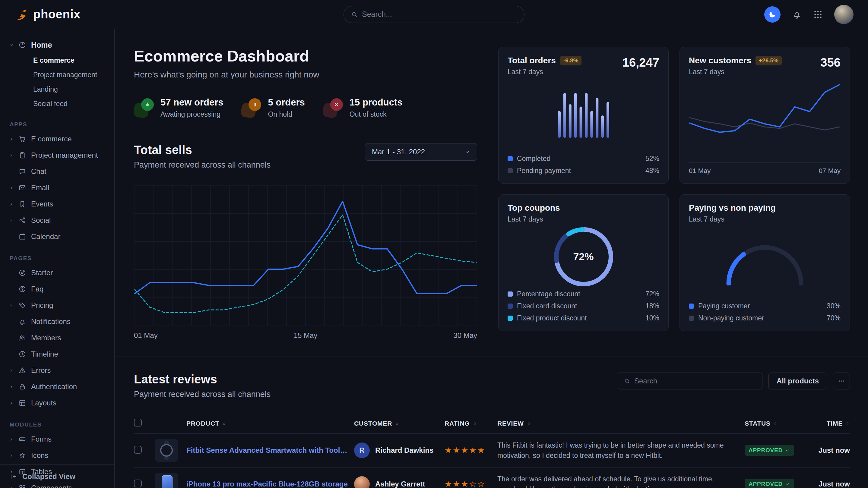 The height and width of the screenshot is (488, 868). What do you see at coordinates (255, 424) in the screenshot?
I see `column-header-product: PRODUCT` at bounding box center [255, 424].